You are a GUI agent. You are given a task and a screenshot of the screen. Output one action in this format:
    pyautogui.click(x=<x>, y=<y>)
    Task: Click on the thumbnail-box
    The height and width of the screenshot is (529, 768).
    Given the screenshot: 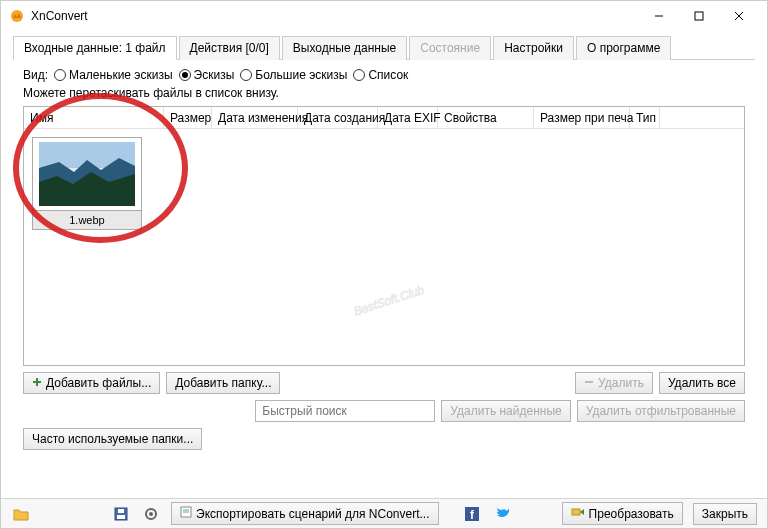 What is the action you would take?
    pyautogui.click(x=87, y=174)
    